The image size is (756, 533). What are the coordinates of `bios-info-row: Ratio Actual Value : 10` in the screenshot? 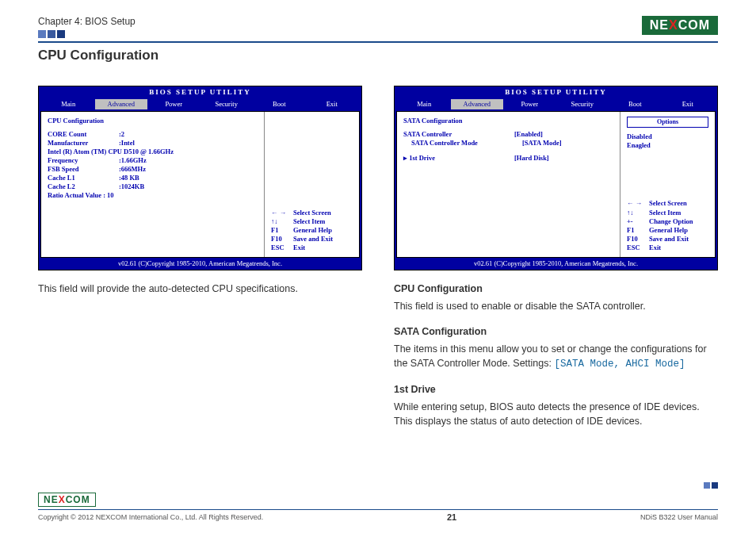 It's located at (152, 195).